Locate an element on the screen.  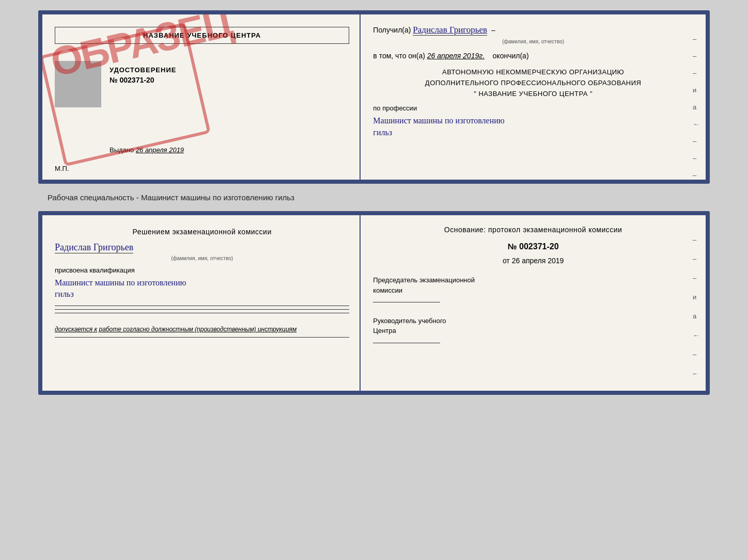
predsedatel-block: Председатель экзаменационной комиссии is located at coordinates (533, 290).